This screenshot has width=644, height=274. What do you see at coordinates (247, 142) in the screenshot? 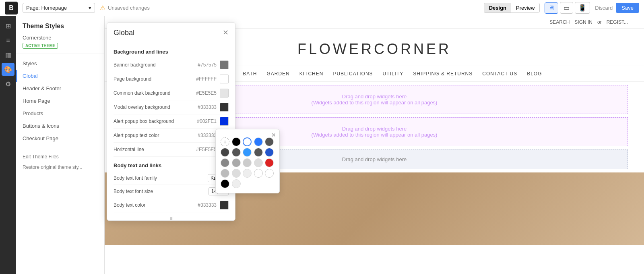
I see `color-swatch-white-selected` at bounding box center [247, 142].